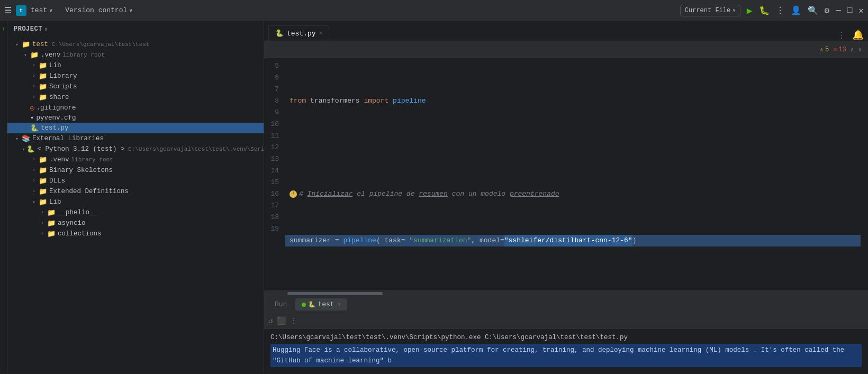  Describe the element at coordinates (566, 351) in the screenshot. I see `bottom-content: C:\Users\gcarvajal\test\test\.venv\Scrip…` at that location.